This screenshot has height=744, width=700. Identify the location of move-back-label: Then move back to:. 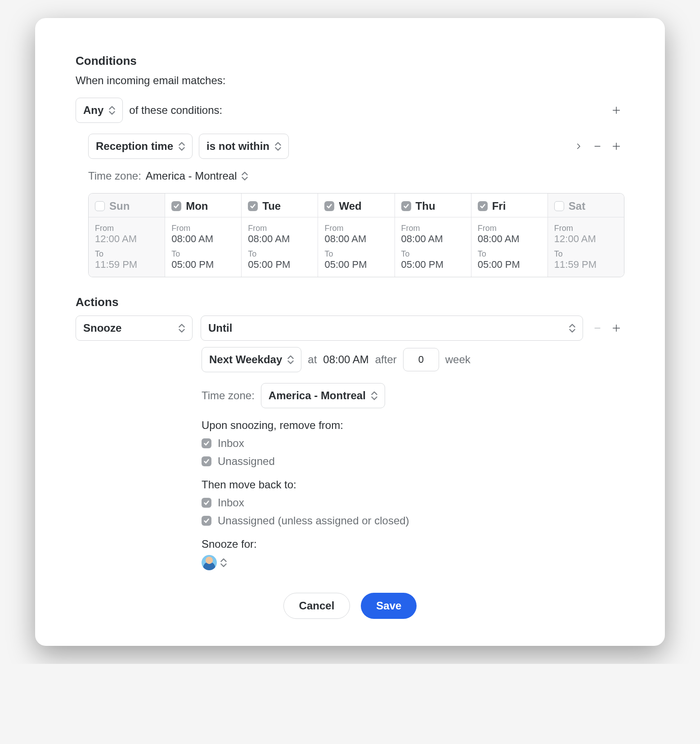
(413, 485).